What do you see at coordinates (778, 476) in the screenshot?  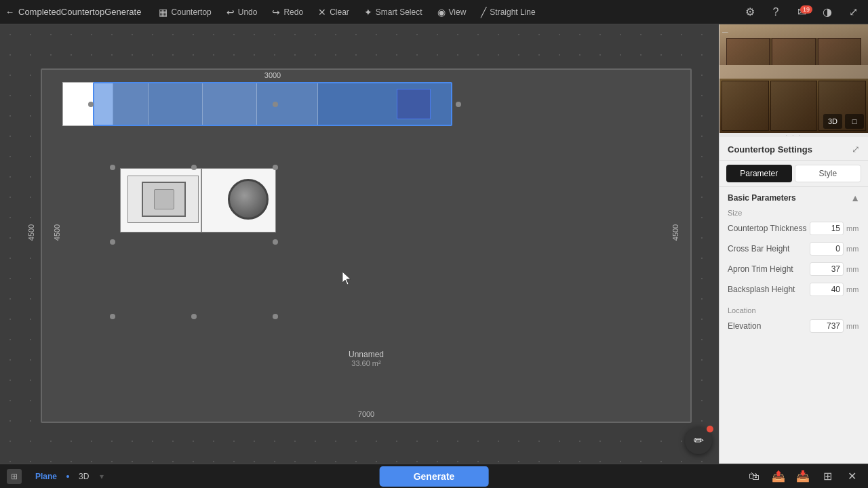 I see `export-icon-1: 📤` at bounding box center [778, 476].